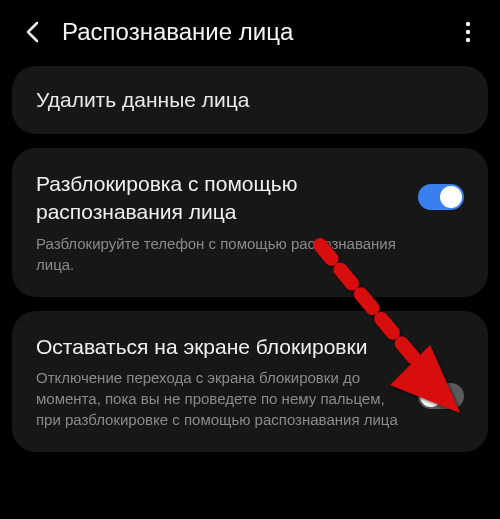  Describe the element at coordinates (441, 197) in the screenshot. I see `face-unlock-toggle` at that location.